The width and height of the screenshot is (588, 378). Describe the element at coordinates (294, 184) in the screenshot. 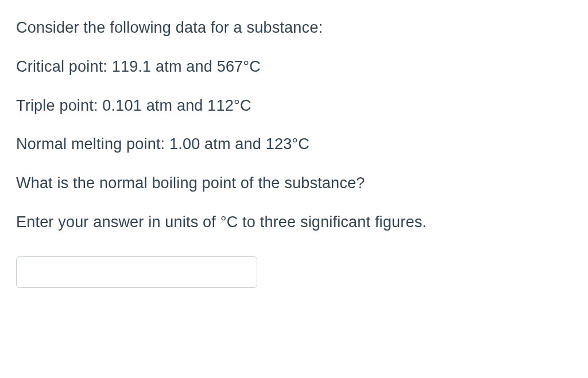

I see `question-prompt: What is the normal boiling point of the …` at that location.